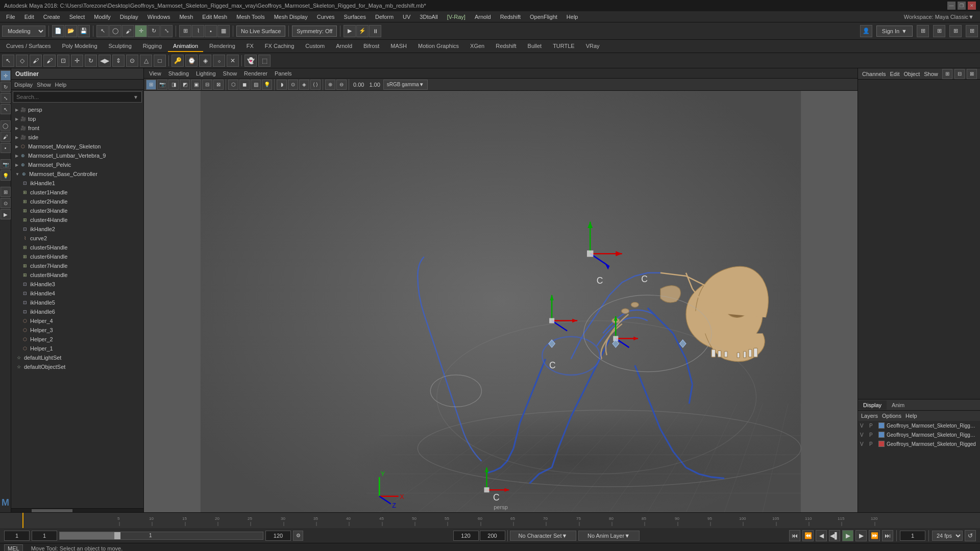 The height and width of the screenshot is (551, 980). I want to click on mel-label: MEL, so click(13, 548).